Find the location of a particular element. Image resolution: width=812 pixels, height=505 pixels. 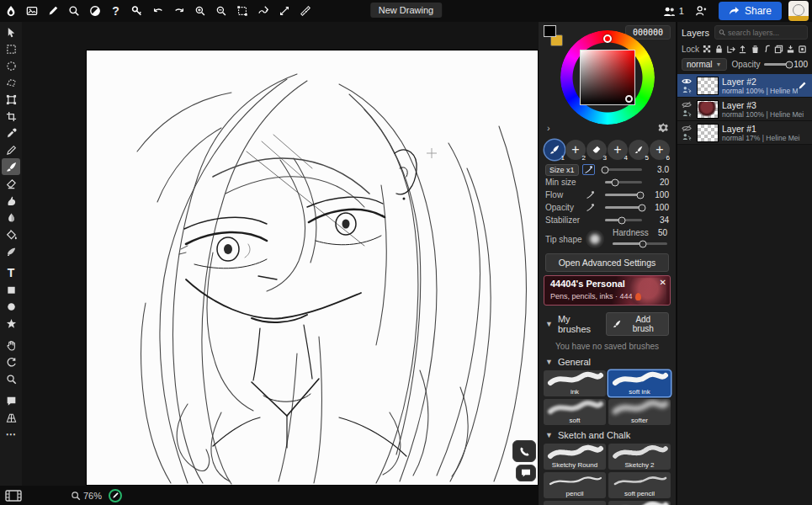

brush-tile-sketchy-2: Sketchy 2 is located at coordinates (640, 456).